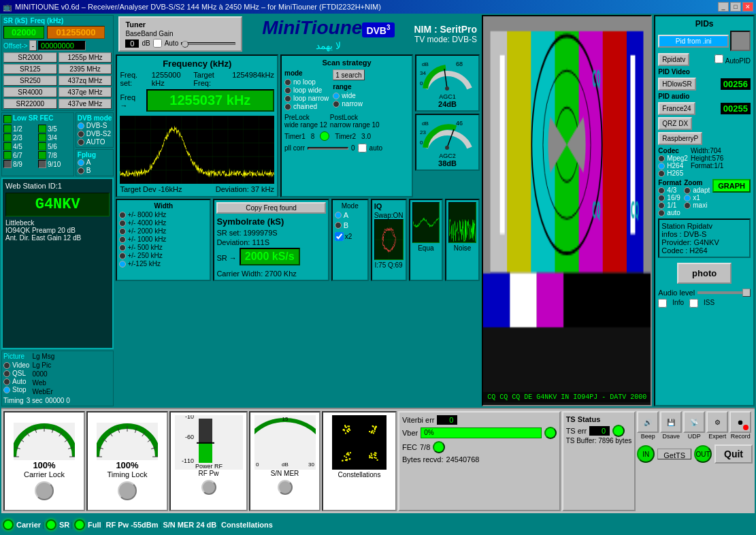 This screenshot has width=756, height=535. What do you see at coordinates (76, 33) in the screenshot?
I see `freq-value: 01255000` at bounding box center [76, 33].